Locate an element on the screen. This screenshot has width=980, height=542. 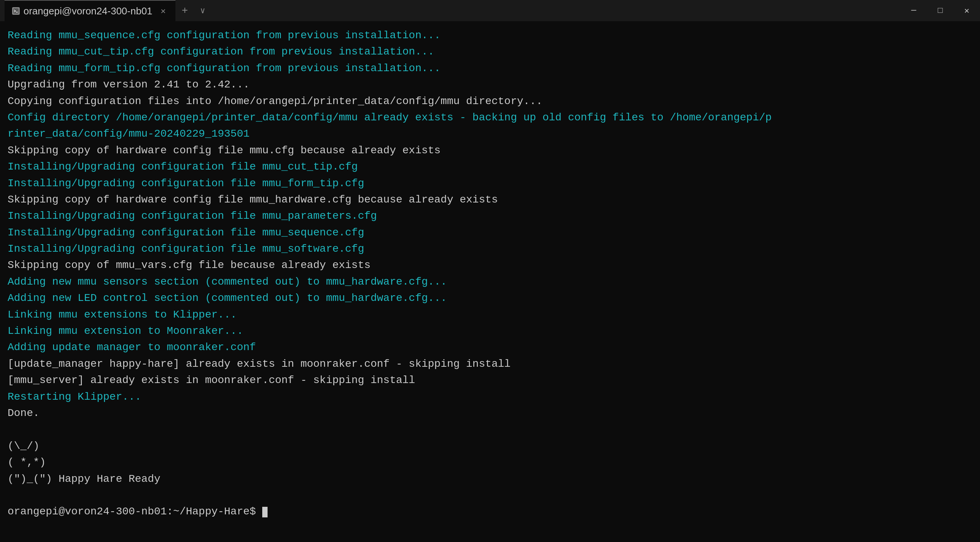
terminal-line: Done. is located at coordinates (490, 413).